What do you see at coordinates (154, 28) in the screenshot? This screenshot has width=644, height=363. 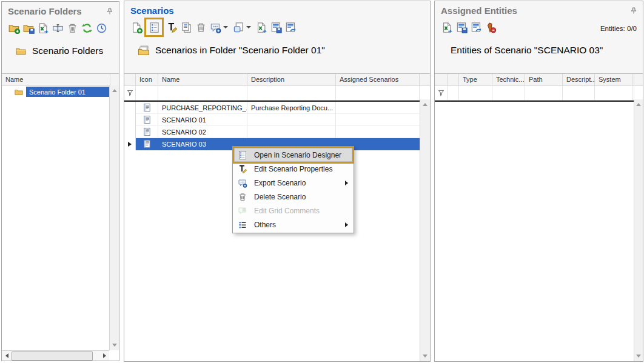 I see `scenario-designer-icon` at bounding box center [154, 28].